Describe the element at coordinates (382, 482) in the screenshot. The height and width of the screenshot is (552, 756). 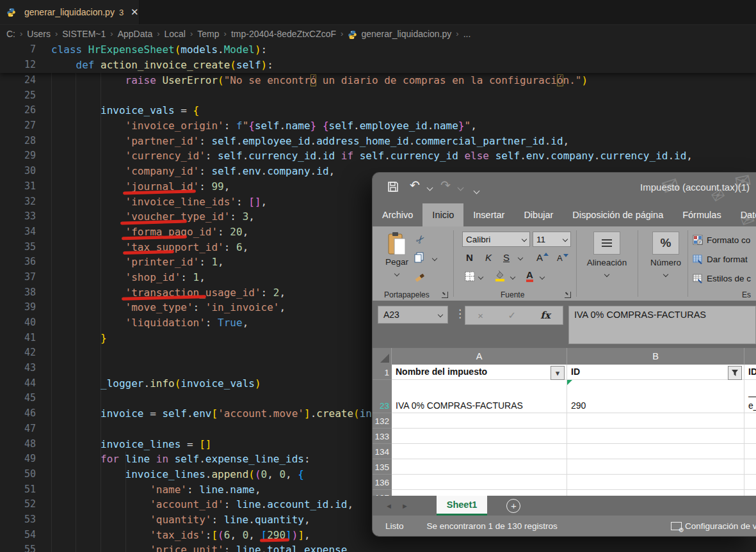
I see `row-header: 136` at that location.